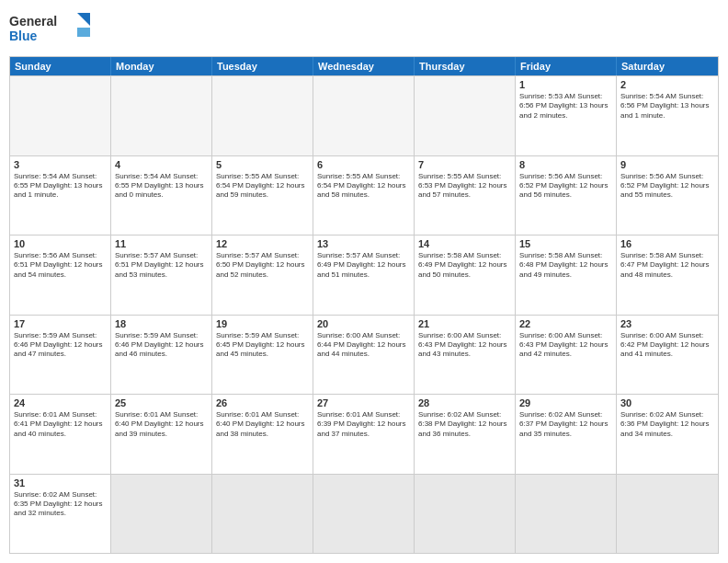  What do you see at coordinates (364, 165) in the screenshot?
I see `day-number: 6` at bounding box center [364, 165].